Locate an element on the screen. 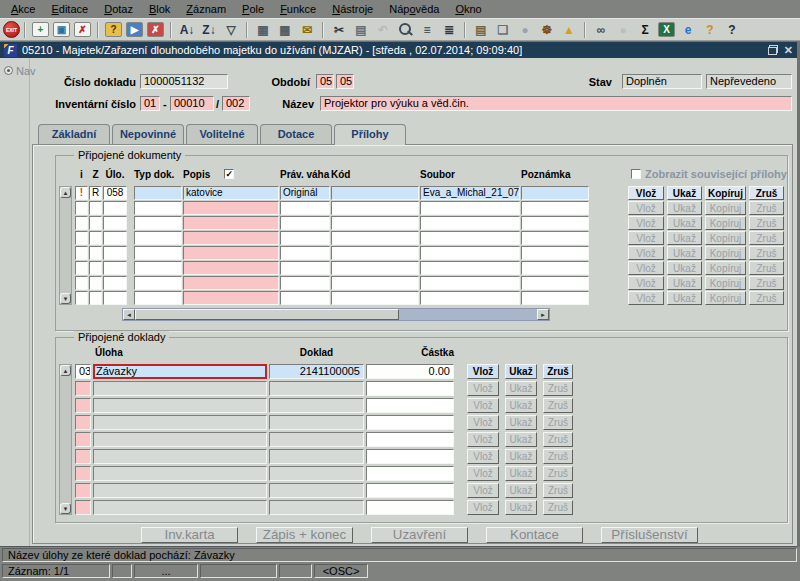 The image size is (800, 581). menu-item-dotaz: Dotaz is located at coordinates (118, 9).